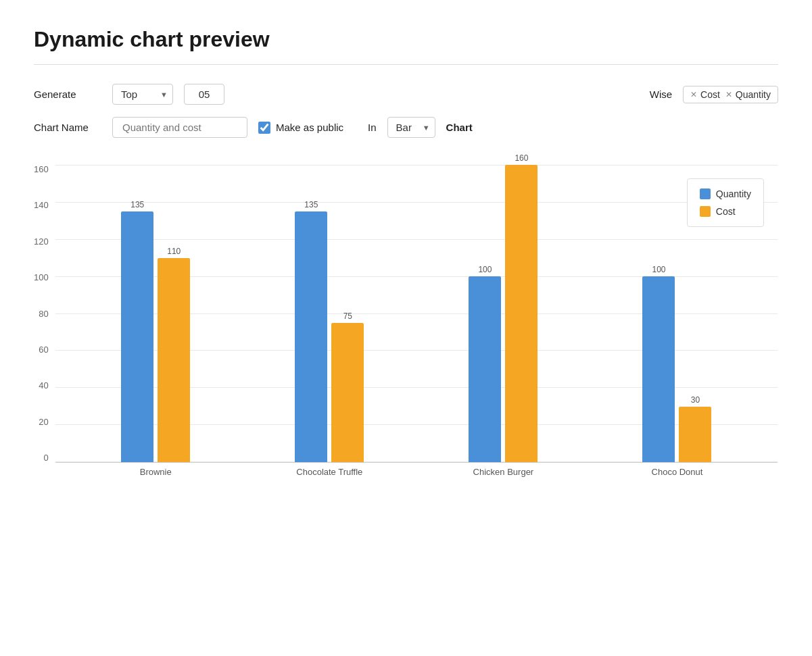 This screenshot has height=656, width=812. What do you see at coordinates (406, 39) in the screenshot?
I see `page-title: Dynamic chart preview` at bounding box center [406, 39].